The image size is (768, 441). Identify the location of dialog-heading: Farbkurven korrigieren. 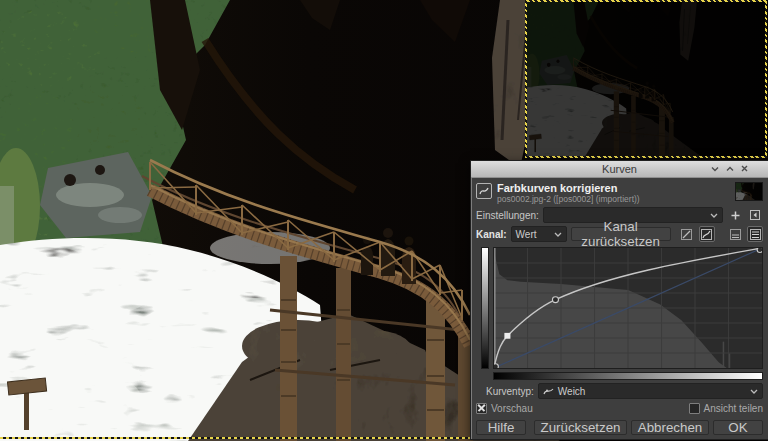
(614, 188).